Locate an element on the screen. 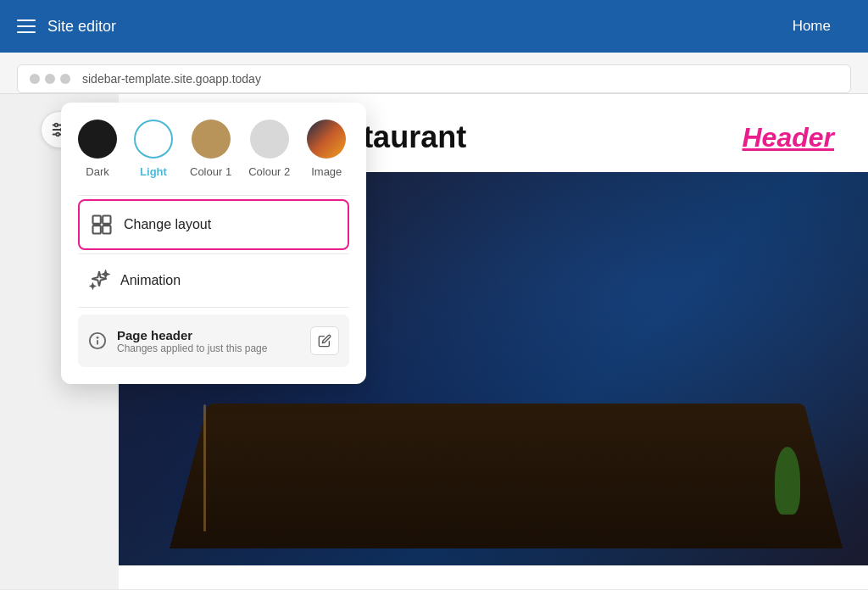 The image size is (868, 590). plant-decoration is located at coordinates (787, 481).